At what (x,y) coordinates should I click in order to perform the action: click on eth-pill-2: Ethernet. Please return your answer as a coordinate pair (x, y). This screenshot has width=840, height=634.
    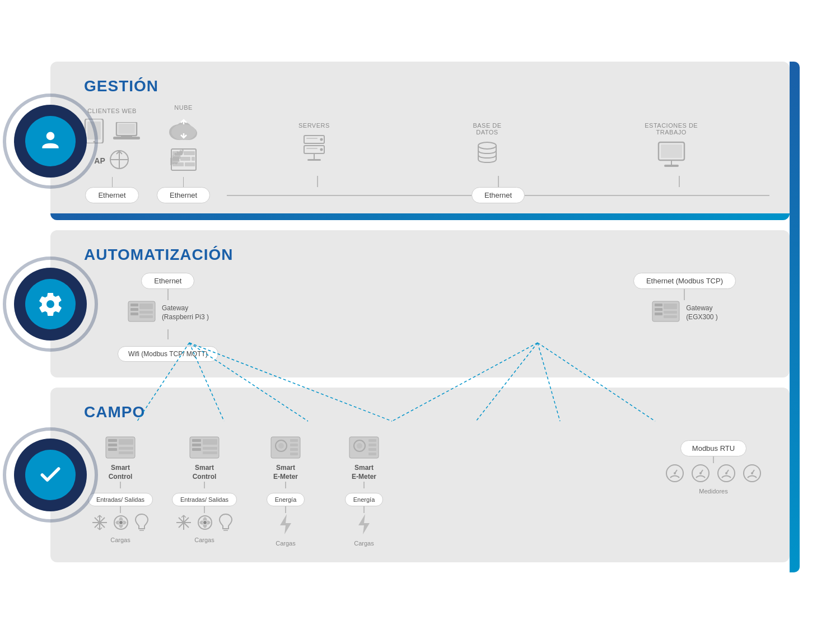
    Looking at the image, I should click on (184, 195).